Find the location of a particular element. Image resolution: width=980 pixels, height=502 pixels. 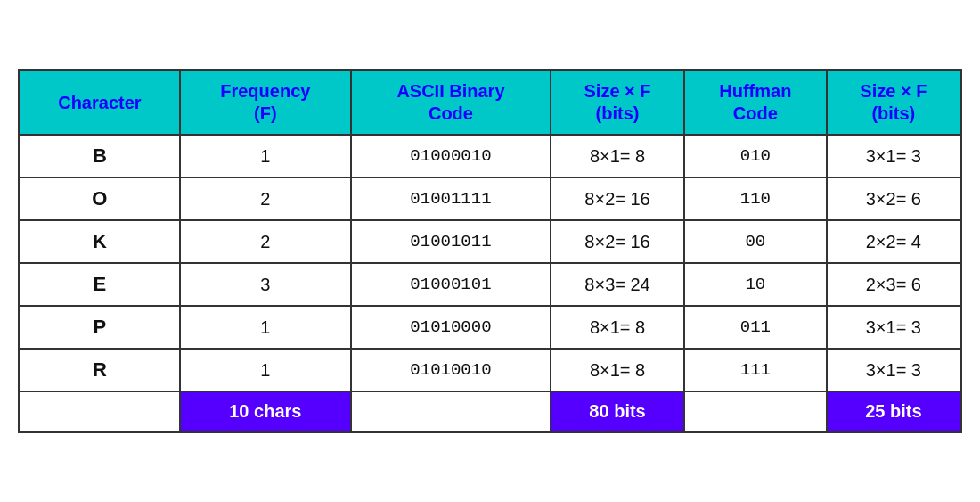

cell-ascii-0: 01000010 is located at coordinates (451, 156).